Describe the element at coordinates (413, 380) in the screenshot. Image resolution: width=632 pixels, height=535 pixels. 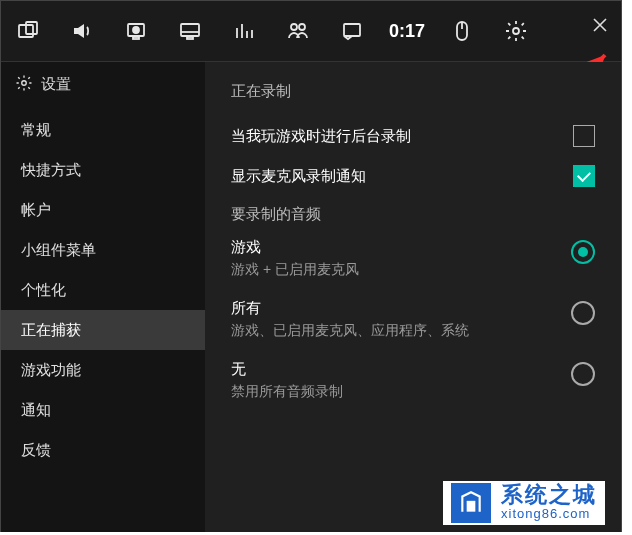
I see `audio-option-none: 无 禁用所有音频录制` at that location.